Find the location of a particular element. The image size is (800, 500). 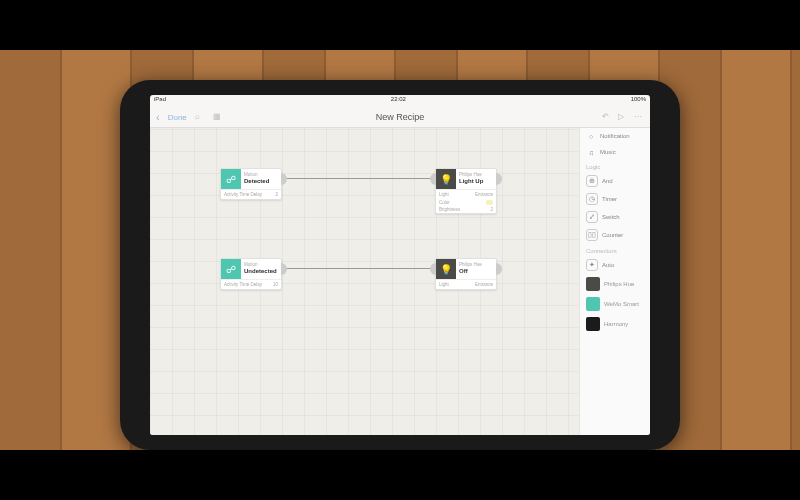

and-icon: ⊕ is located at coordinates (592, 181).